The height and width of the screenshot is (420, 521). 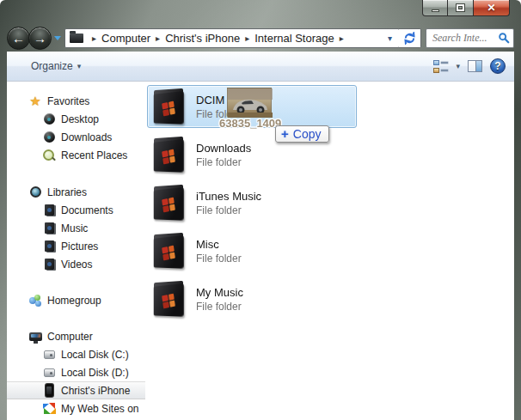 What do you see at coordinates (35, 192) in the screenshot?
I see `libraries-icon` at bounding box center [35, 192].